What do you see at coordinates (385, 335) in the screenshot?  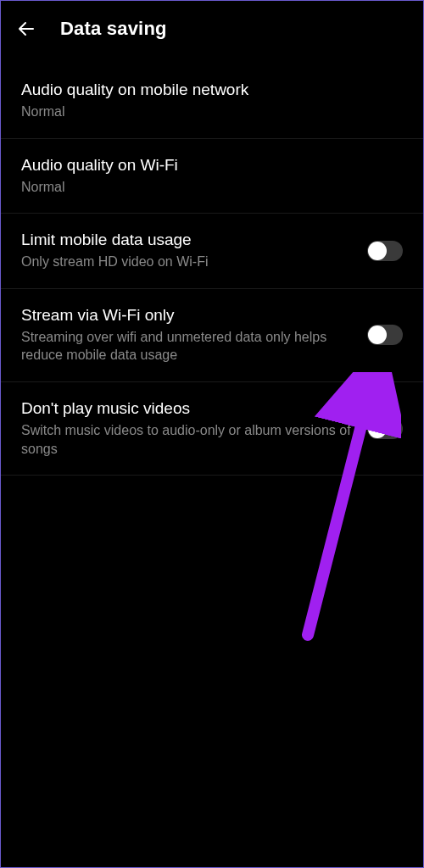 I see `toggle-stream-wifi-only` at bounding box center [385, 335].